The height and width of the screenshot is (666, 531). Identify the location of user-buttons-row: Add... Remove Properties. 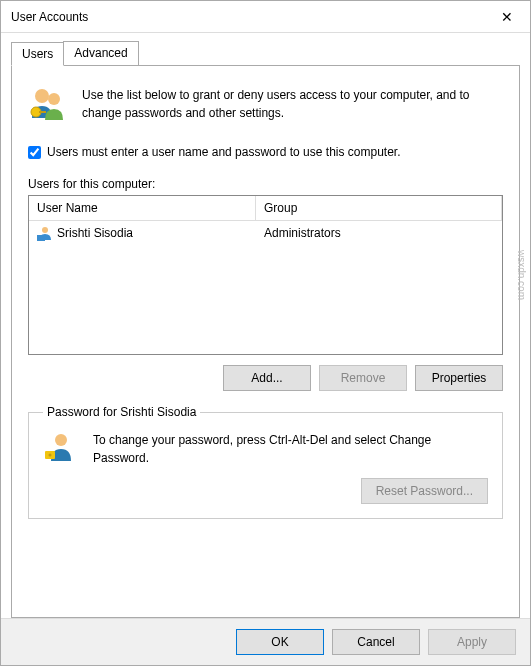
(266, 378).